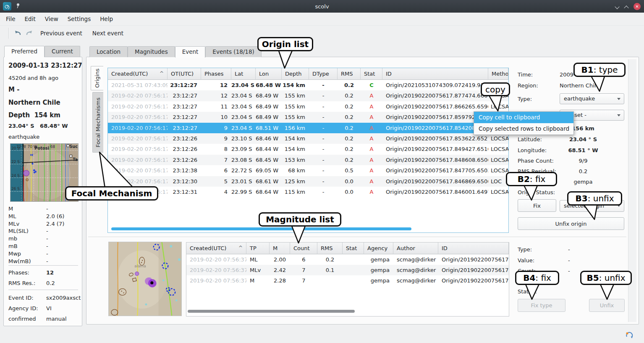 This screenshot has height=343, width=644. I want to click on cell-depth: 155 km, so click(296, 107).